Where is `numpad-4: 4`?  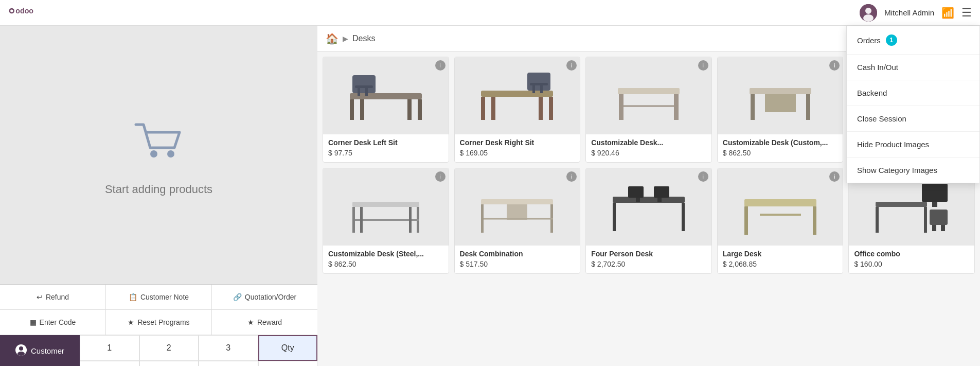 numpad-4: 4 is located at coordinates (110, 363).